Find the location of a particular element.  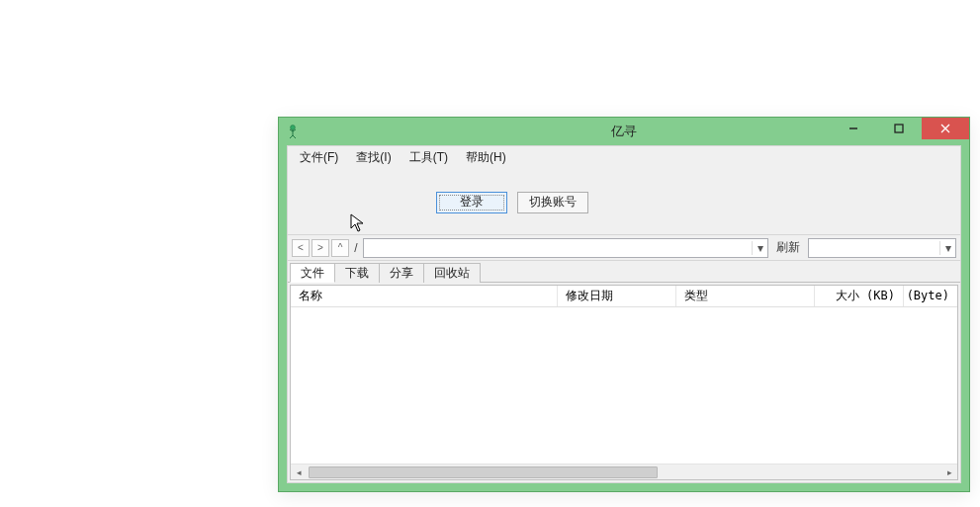

menu-help: 帮助(H) is located at coordinates (487, 158).